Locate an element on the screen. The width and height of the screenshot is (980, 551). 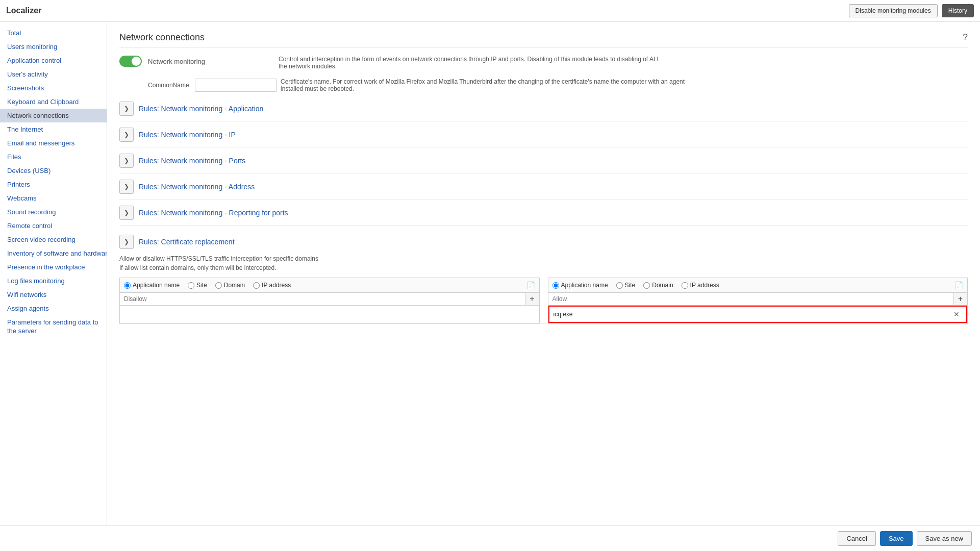
allow-radio-row: Application name Site Domain IP add is located at coordinates (758, 286).